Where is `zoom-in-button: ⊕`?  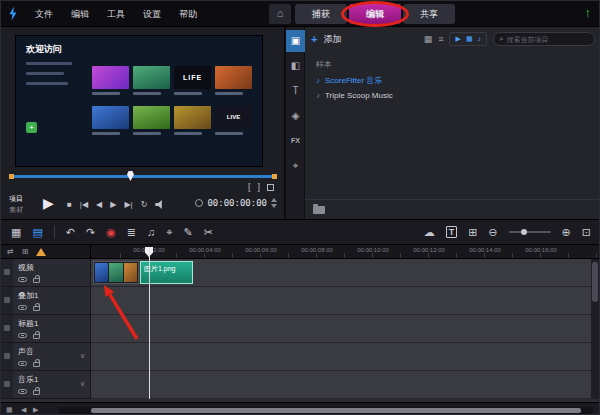
zoom-in-button: ⊕ is located at coordinates (566, 232).